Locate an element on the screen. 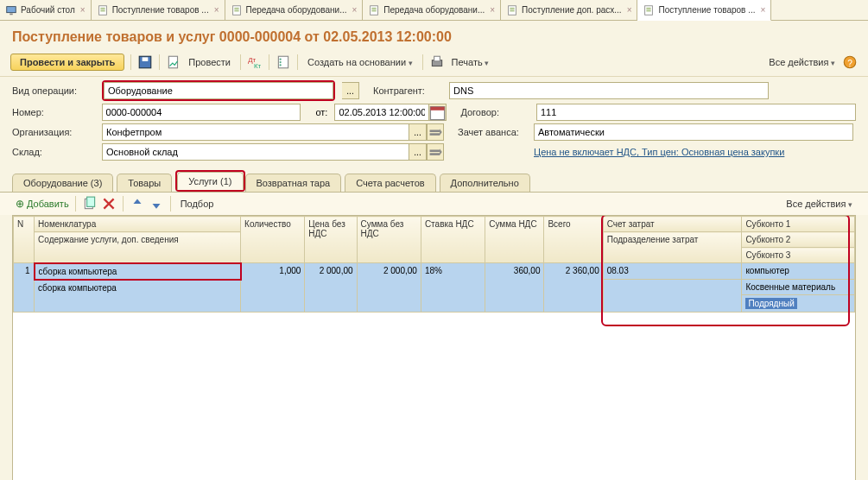  post-icon is located at coordinates (174, 62).